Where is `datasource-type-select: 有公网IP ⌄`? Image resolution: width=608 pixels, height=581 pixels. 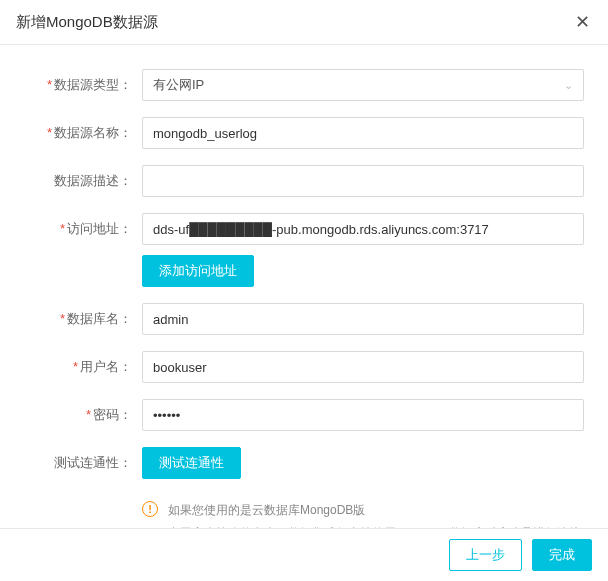 datasource-type-select: 有公网IP ⌄ is located at coordinates (363, 85).